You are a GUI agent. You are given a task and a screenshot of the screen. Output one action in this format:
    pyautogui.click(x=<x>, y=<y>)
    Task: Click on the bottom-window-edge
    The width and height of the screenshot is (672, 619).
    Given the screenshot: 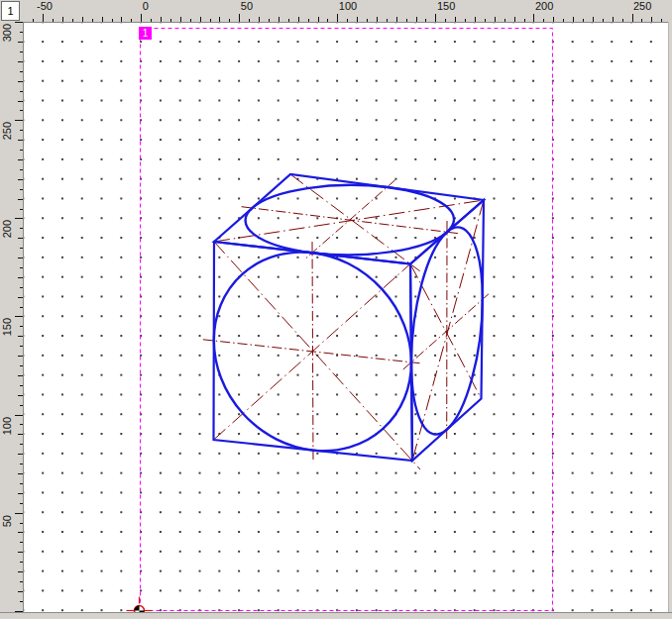 What is the action you would take?
    pyautogui.click(x=336, y=616)
    